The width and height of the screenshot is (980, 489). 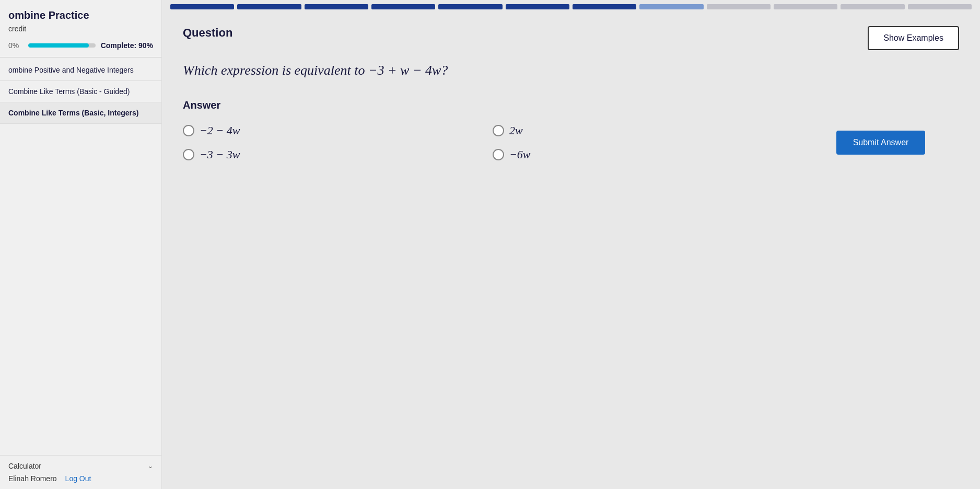 I want to click on progress-right-label: Complete: 90%, so click(x=127, y=45).